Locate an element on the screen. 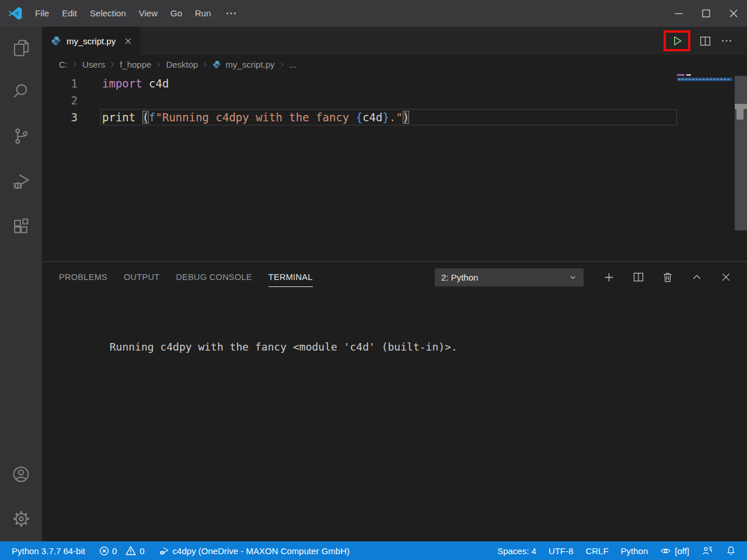  error-icon is located at coordinates (104, 551).